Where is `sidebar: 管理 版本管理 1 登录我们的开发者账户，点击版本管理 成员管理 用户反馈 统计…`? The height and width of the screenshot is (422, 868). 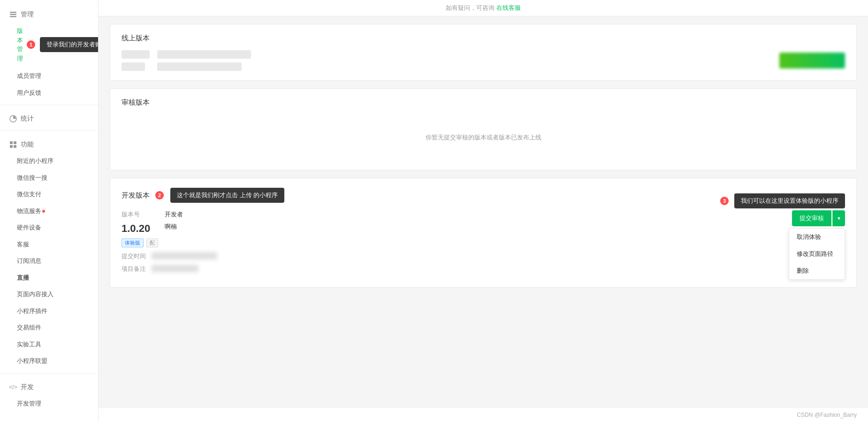 sidebar: 管理 版本管理 1 登录我们的开发者账户，点击版本管理 成员管理 用户反馈 统计… is located at coordinates (49, 211).